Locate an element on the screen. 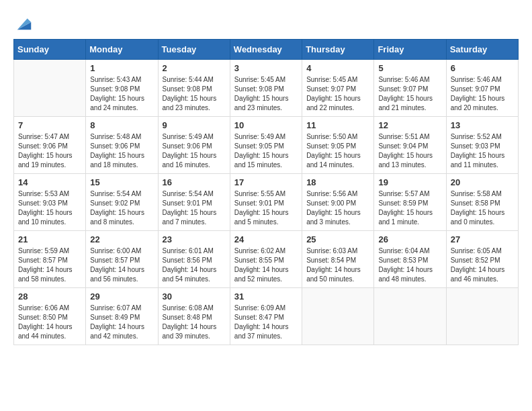 This screenshot has width=532, height=411. day-number: 24 is located at coordinates (266, 239).